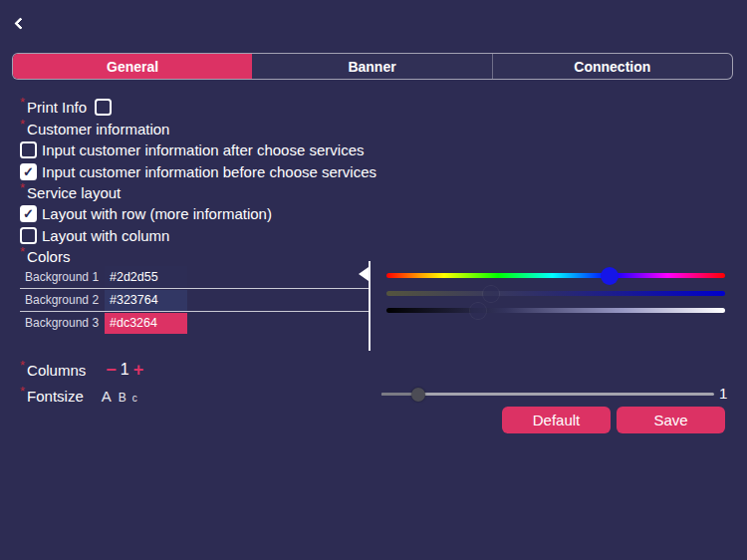 The image size is (747, 560). Describe the element at coordinates (106, 235) in the screenshot. I see `layout-column-label: Layout with column` at that location.